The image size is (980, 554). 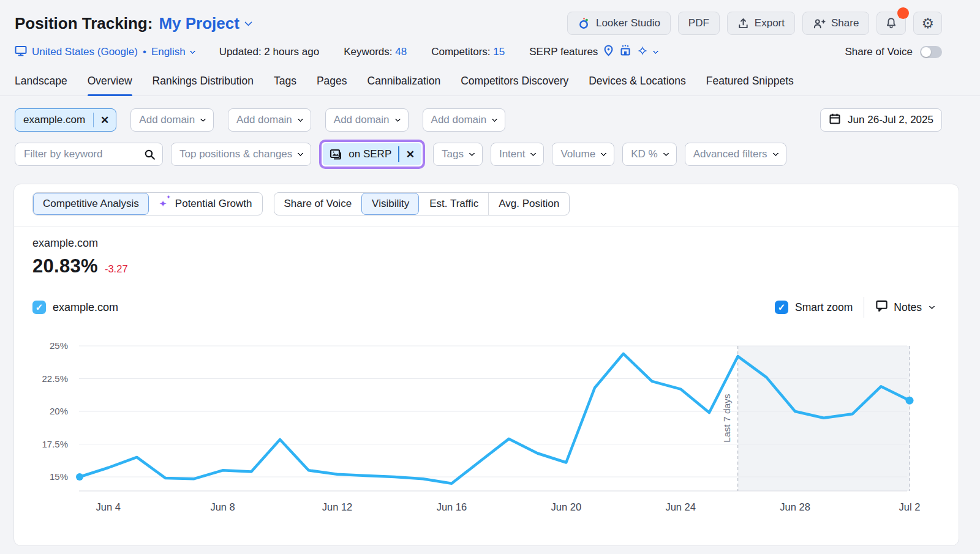 What do you see at coordinates (464, 120) in the screenshot?
I see `add-domain-dropdown-4: Add domain` at bounding box center [464, 120].